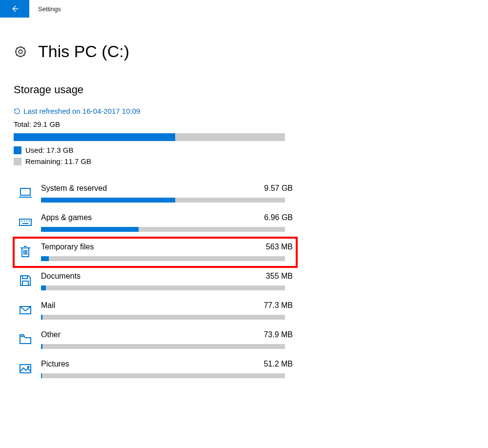 The image size is (488, 448). I want to click on total-label: Total: 29.1 GB, so click(156, 124).